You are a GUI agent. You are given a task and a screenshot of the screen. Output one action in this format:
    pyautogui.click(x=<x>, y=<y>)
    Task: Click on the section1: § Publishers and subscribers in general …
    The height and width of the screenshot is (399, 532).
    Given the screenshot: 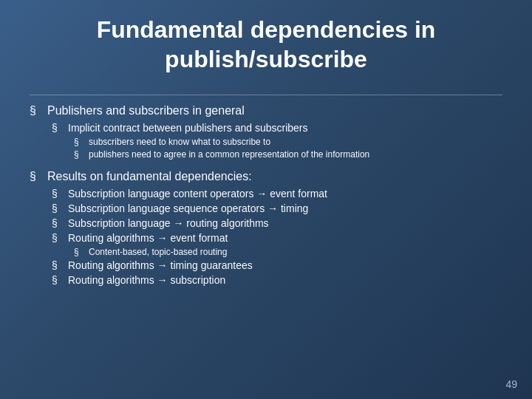 What is the action you would take?
    pyautogui.click(x=266, y=132)
    